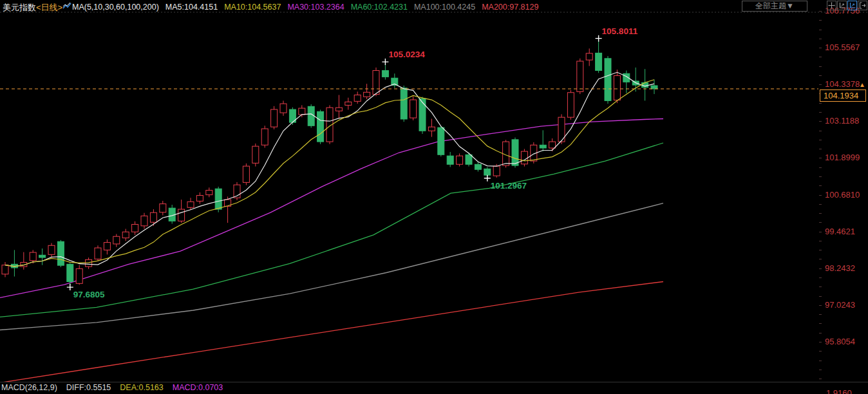 The height and width of the screenshot is (394, 868). I want to click on axis-scale-active-icon, so click(853, 5).